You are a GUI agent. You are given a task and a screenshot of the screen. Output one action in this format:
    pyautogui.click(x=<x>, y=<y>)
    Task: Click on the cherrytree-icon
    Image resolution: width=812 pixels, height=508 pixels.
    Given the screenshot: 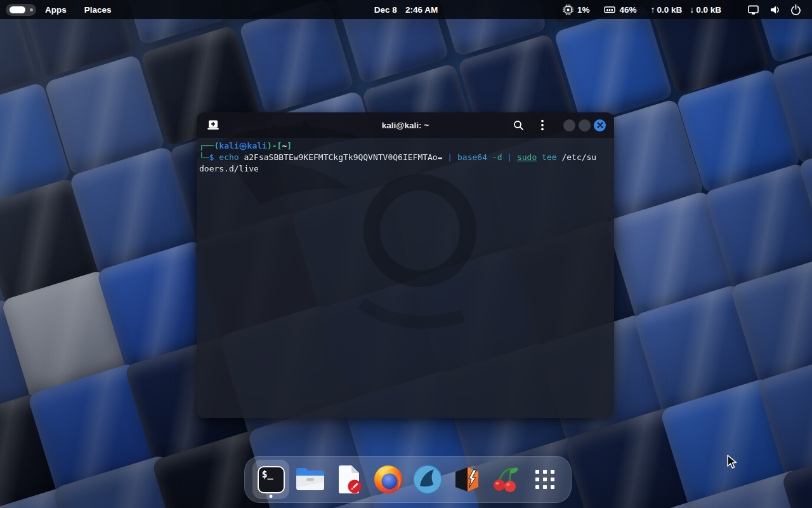 What is the action you would take?
    pyautogui.click(x=506, y=479)
    